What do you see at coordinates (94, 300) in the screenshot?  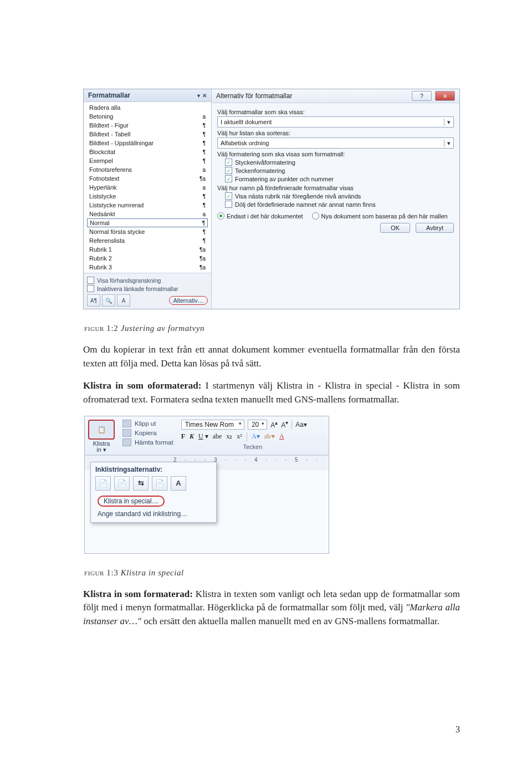 I see `new-style-button: A¶` at bounding box center [94, 300].